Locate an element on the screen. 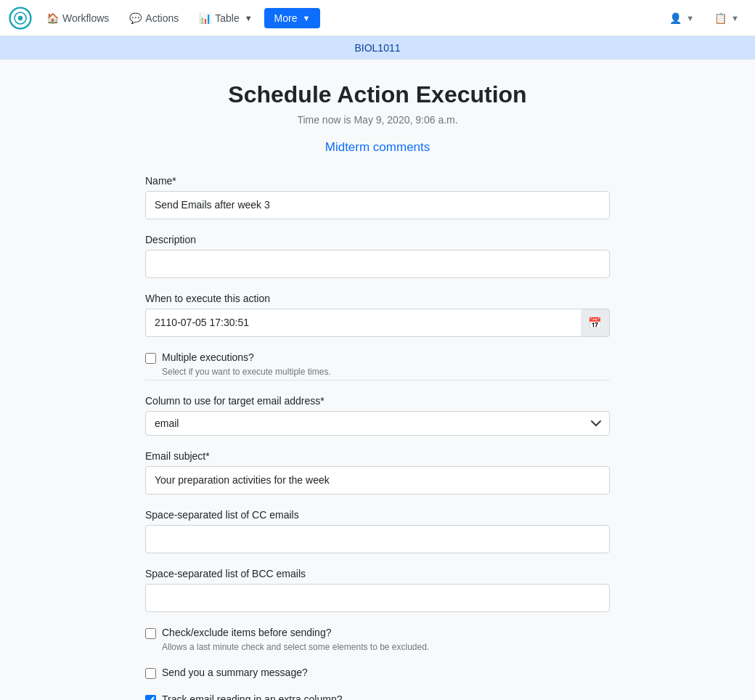  description-input is located at coordinates (378, 264).